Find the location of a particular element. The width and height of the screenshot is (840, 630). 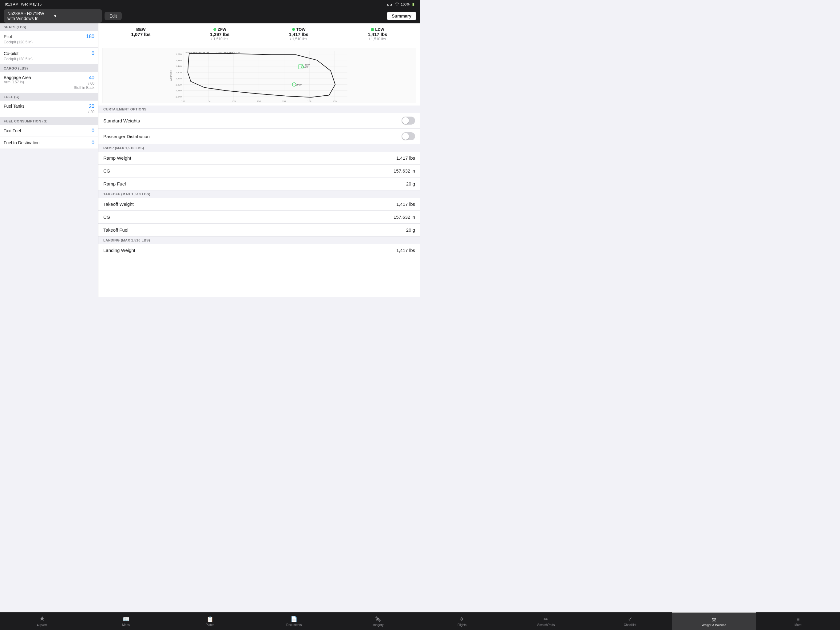

ramp-fuel-row: Ramp Fuel 20 g is located at coordinates (259, 184).